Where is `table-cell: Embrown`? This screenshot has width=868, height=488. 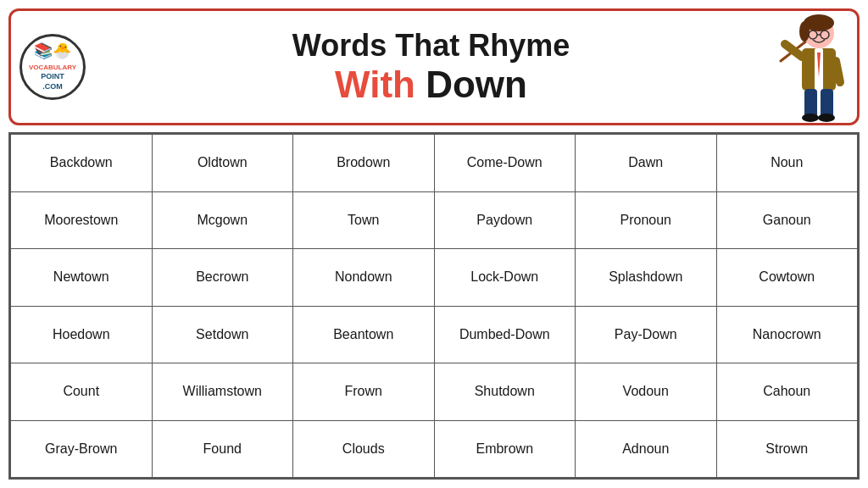
table-cell: Embrown is located at coordinates (505, 449).